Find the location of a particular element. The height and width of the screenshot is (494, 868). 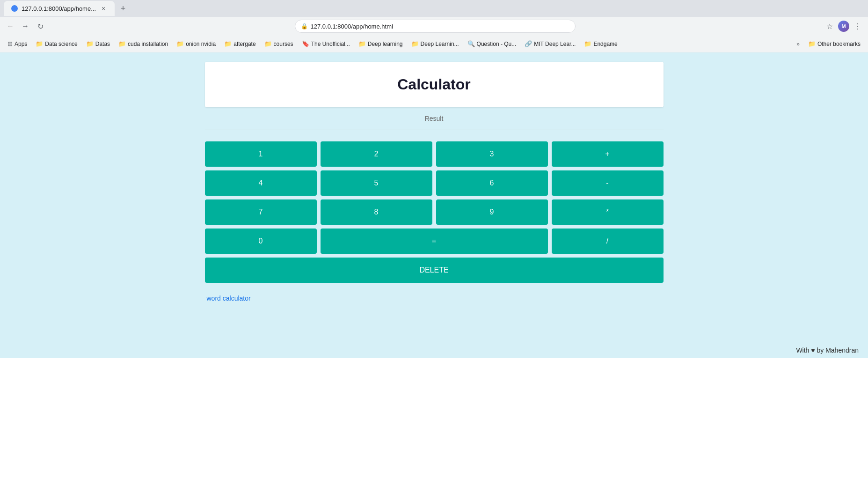

bookmark-question: 🔍 Question - Qu... is located at coordinates (492, 44).